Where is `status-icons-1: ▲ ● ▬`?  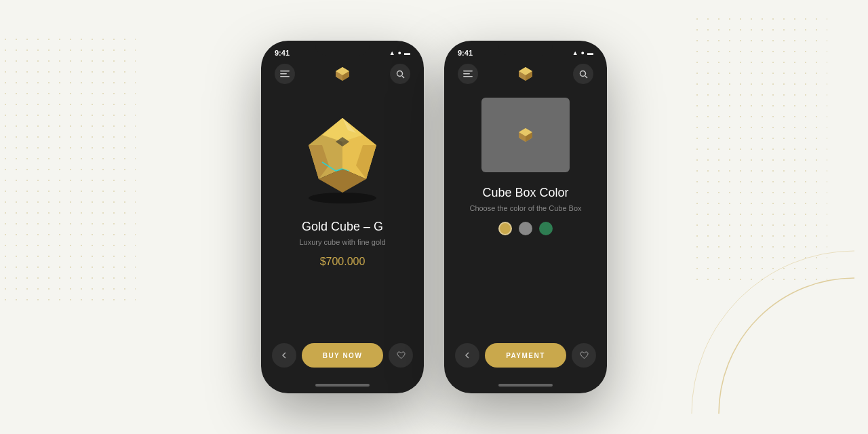
status-icons-1: ▲ ● ▬ is located at coordinates (400, 53).